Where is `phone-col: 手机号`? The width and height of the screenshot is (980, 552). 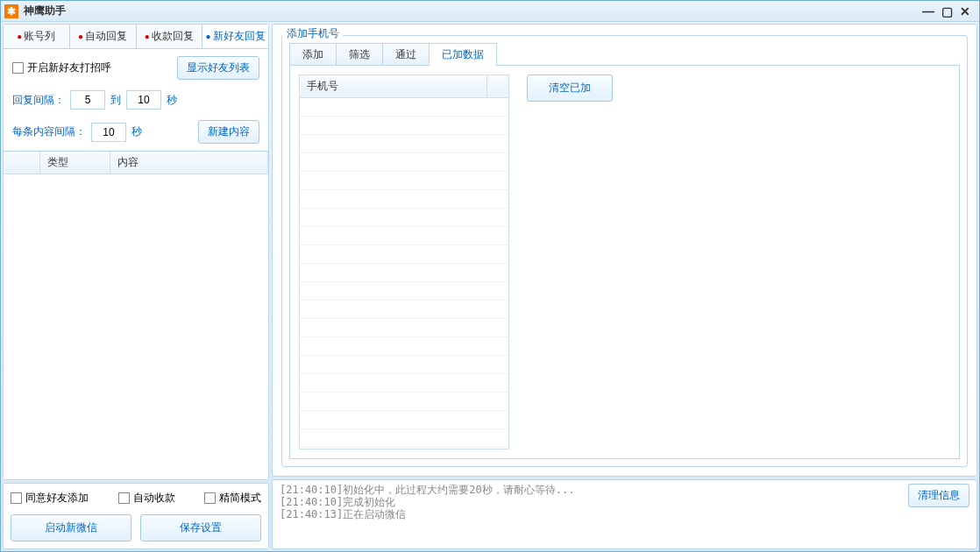 phone-col: 手机号 is located at coordinates (394, 86).